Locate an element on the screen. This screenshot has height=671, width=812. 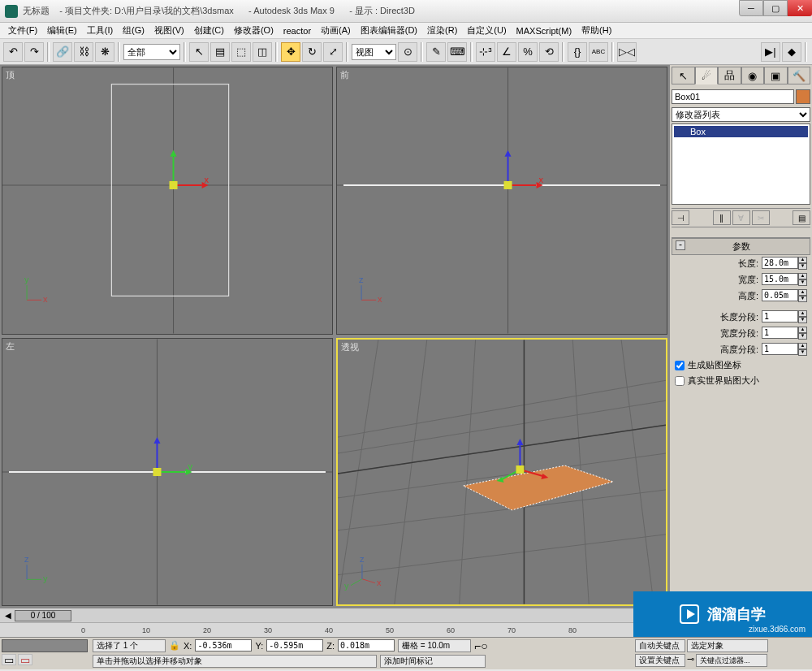
length-input is located at coordinates (780, 263).